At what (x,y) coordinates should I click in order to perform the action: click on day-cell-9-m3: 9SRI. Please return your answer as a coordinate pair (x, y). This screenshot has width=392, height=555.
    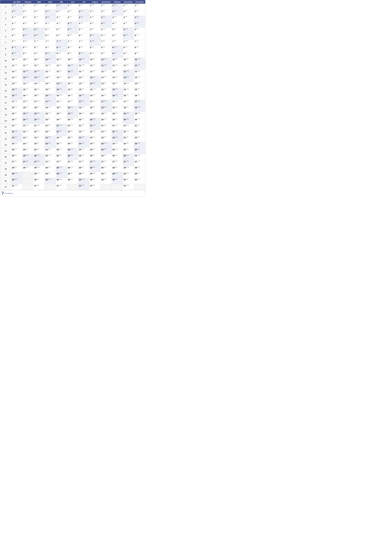
    Looking at the image, I should click on (39, 55).